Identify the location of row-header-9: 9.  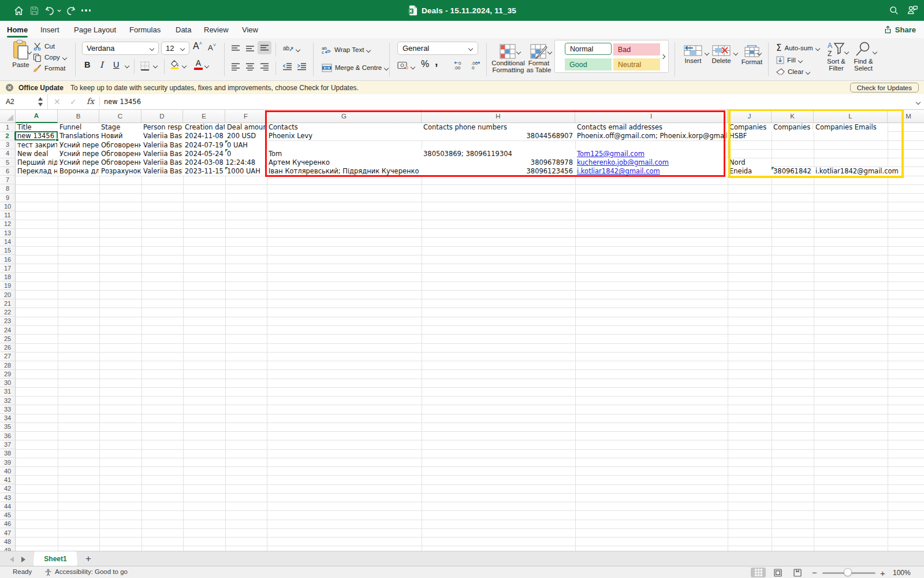
(8, 198).